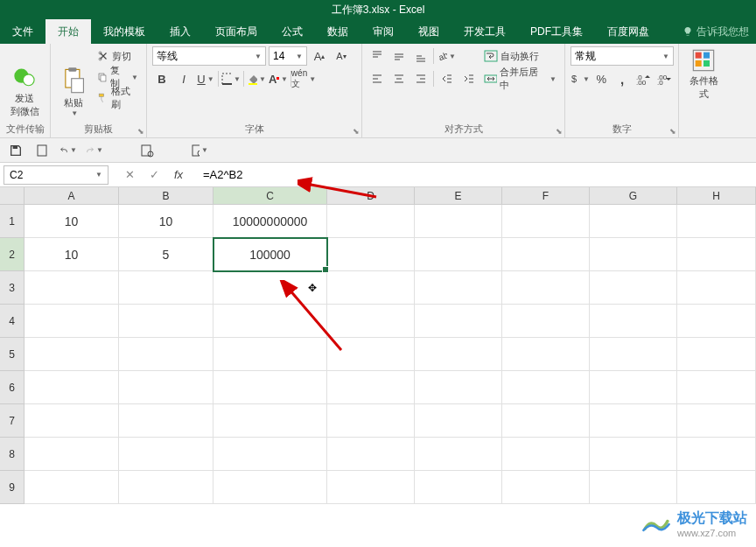 Image resolution: width=756 pixels, height=547 pixels. I want to click on cell-G9, so click(634, 487).